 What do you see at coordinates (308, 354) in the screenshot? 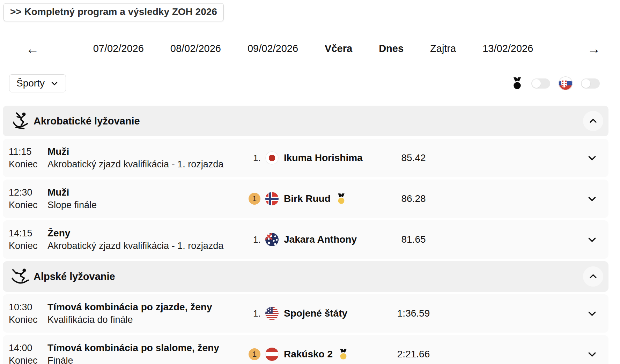
I see `competitor-name: Rakúsko 2` at bounding box center [308, 354].